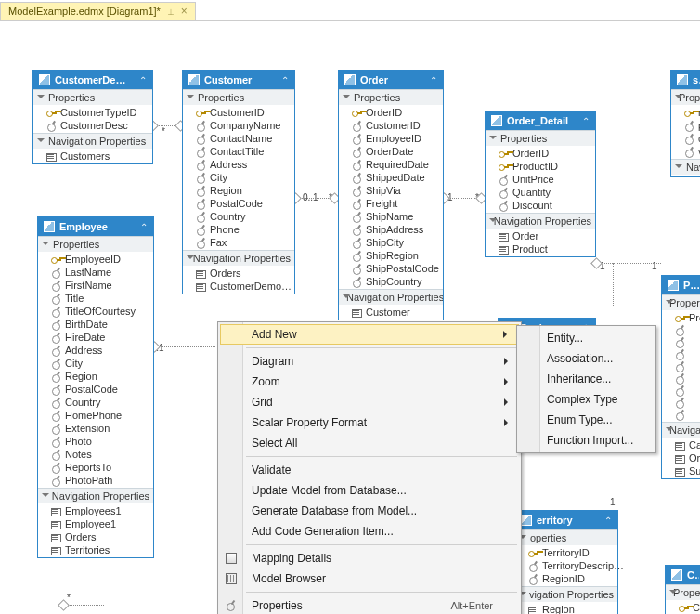 This screenshot has width=700, height=614. Describe the element at coordinates (96, 550) in the screenshot. I see `navigation-item: Territories` at that location.